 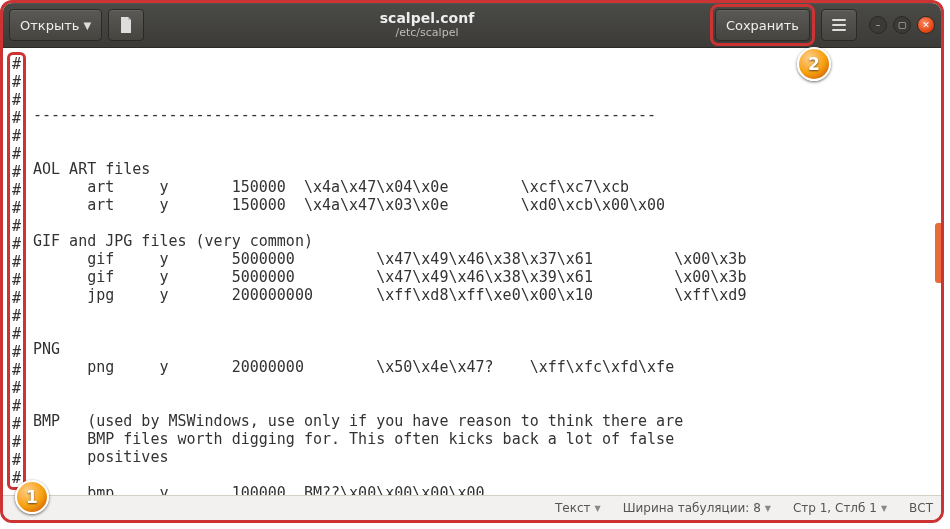 What do you see at coordinates (472, 26) in the screenshot?
I see `titlebar: Открыть ▼ scalpel.conf /etc/scalpel Сохр…` at bounding box center [472, 26].